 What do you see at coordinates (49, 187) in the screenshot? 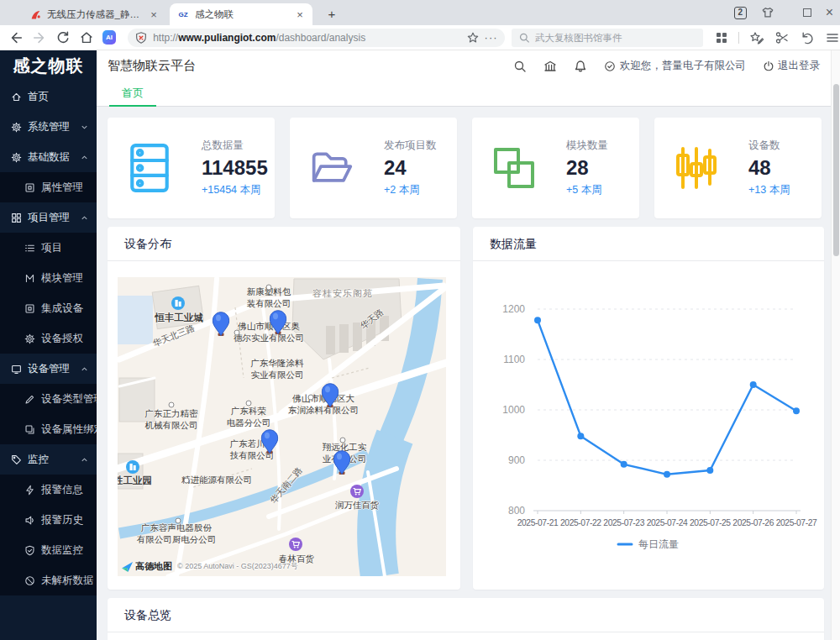
I see `sidebar-item-3: 属性管理` at bounding box center [49, 187].